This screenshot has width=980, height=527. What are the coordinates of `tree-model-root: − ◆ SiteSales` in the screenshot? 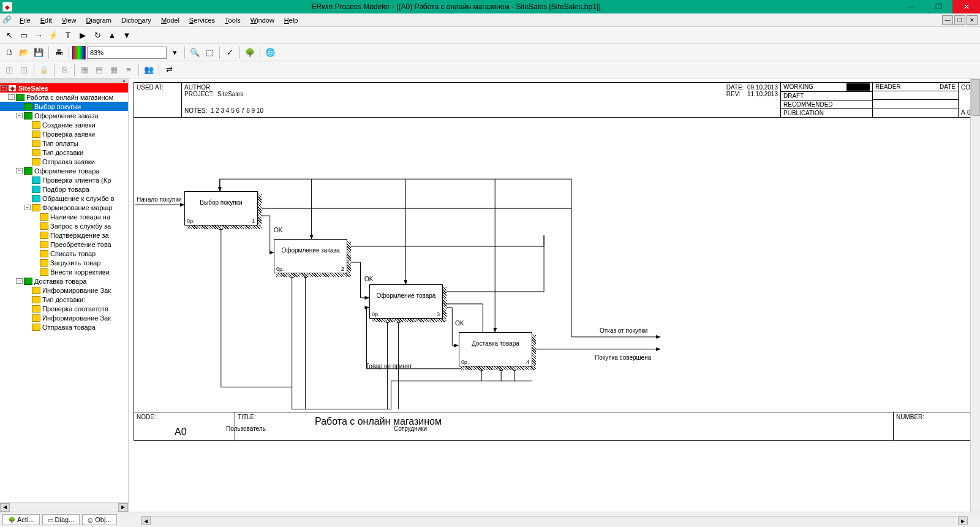 It's located at (64, 88).